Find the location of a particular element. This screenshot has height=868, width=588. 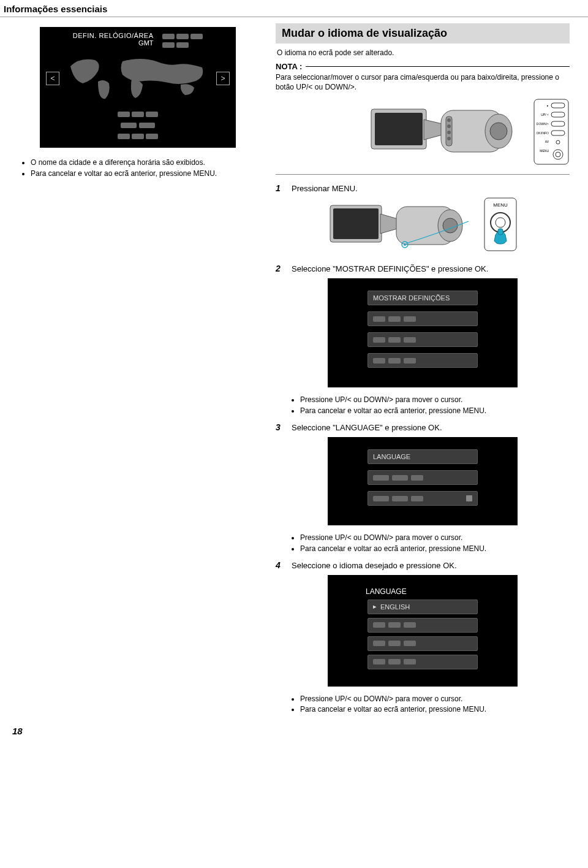

menu-option-selected: MOSTRAR DEFINIÇÕES is located at coordinates (423, 298).